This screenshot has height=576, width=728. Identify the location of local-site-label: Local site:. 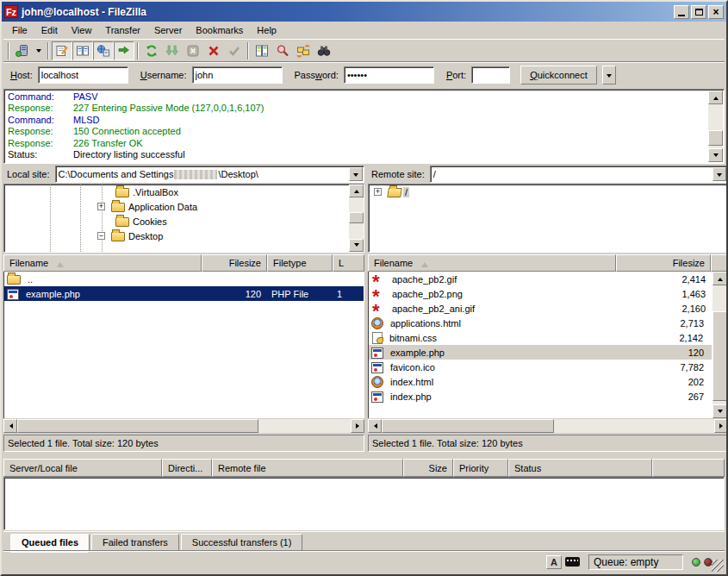
(29, 174).